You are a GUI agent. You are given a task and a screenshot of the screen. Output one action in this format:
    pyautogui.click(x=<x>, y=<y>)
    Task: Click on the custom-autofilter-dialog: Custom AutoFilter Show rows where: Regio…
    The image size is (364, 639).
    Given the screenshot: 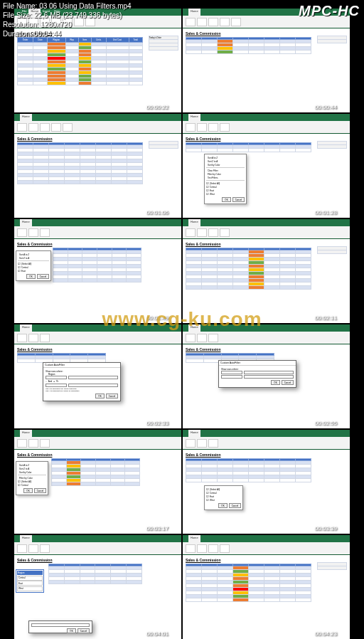 What is the action you would take?
    pyautogui.click(x=82, y=381)
    